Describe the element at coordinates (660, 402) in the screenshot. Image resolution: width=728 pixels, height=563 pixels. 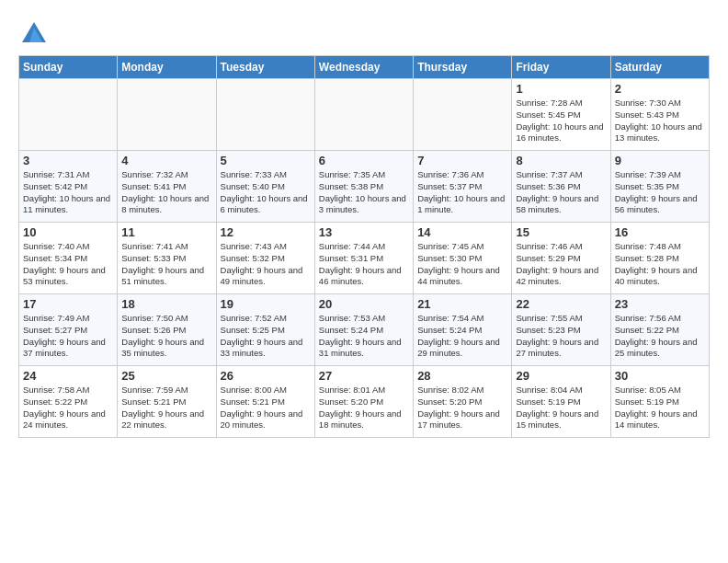
I see `calendar-cell: 30Sunrise: 8:05 AM Sunset: 5:19 PM Dayli…` at that location.